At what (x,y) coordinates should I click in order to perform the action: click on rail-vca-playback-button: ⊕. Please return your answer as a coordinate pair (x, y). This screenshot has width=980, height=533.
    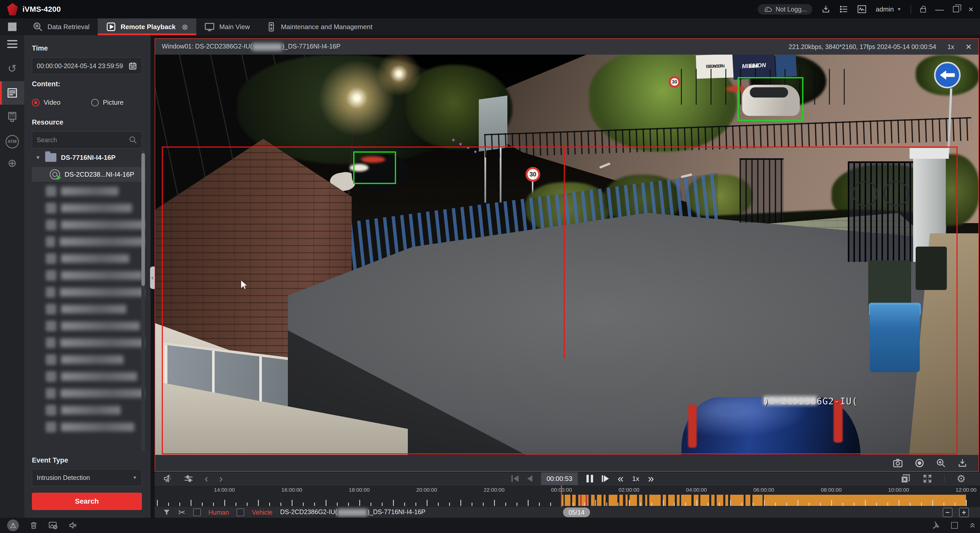
    Looking at the image, I should click on (12, 163).